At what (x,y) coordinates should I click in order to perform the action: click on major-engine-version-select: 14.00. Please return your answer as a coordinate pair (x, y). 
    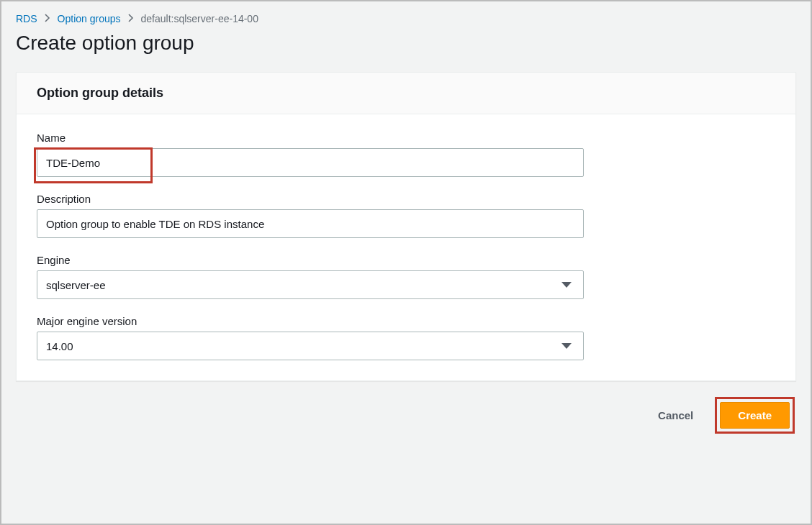
    Looking at the image, I should click on (310, 346).